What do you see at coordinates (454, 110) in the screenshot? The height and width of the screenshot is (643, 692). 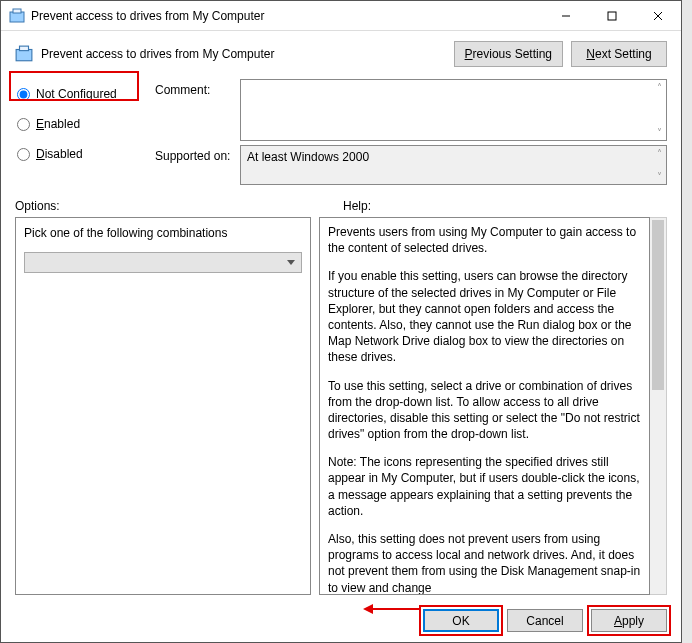 I see `comment-textbox: ˄ ˅` at bounding box center [454, 110].